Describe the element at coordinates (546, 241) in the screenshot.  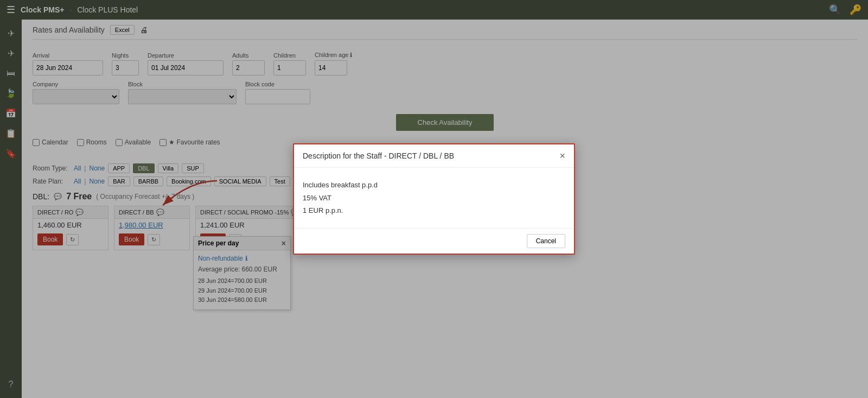
I see `cancel-button: Cancel` at that location.